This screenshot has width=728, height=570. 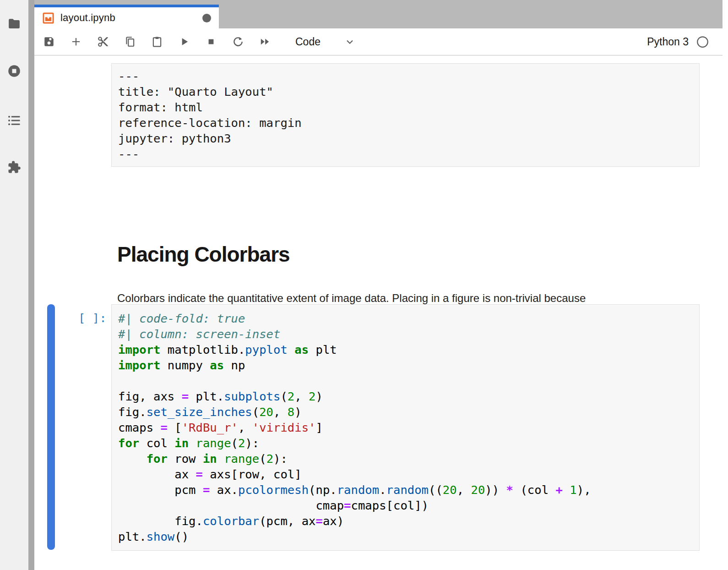 What do you see at coordinates (325, 42) in the screenshot?
I see `cell-type-dropdown: Code` at bounding box center [325, 42].